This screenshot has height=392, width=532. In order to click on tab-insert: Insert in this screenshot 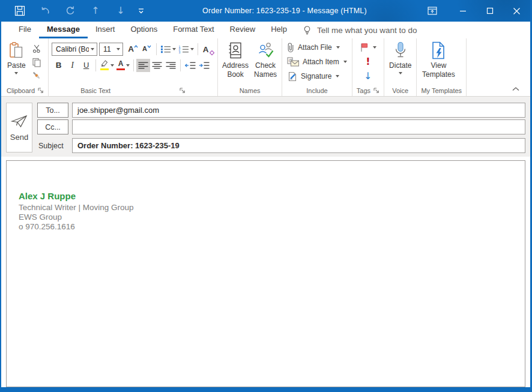, I will do `click(106, 30)`.